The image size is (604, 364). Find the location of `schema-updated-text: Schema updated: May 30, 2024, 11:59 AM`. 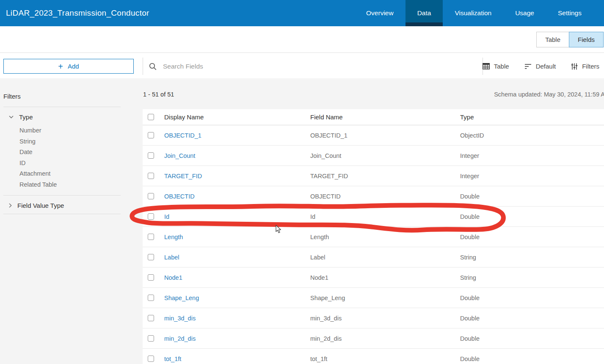

schema-updated-text: Schema updated: May 30, 2024, 11:59 AM is located at coordinates (549, 94).